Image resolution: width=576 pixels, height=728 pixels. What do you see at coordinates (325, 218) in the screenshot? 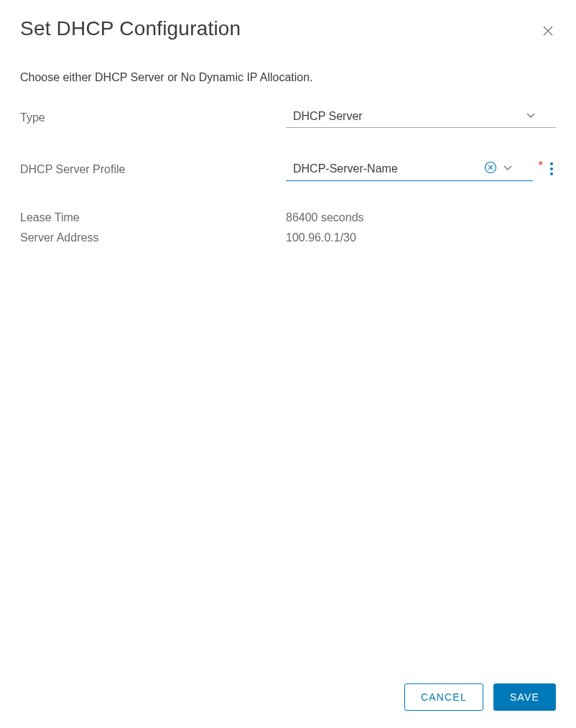
I see `lease-time-value: 86400 seconds` at bounding box center [325, 218].